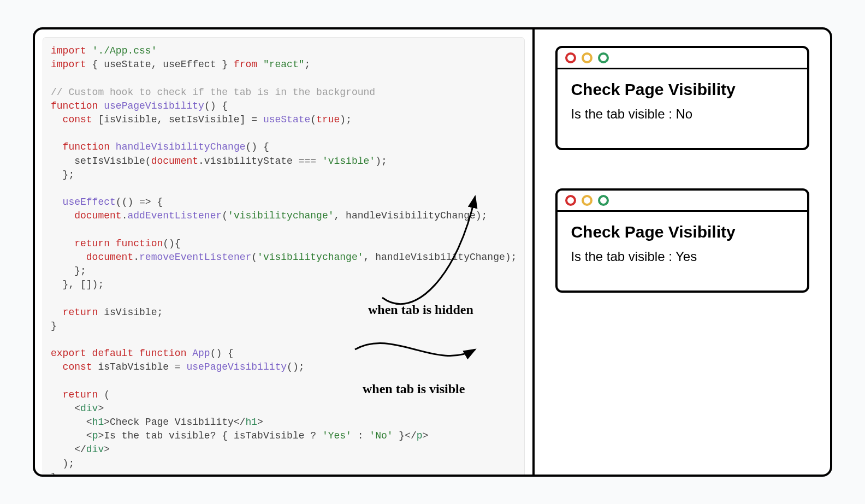 The image size is (865, 504). What do you see at coordinates (420, 310) in the screenshot?
I see `annotation-hidden: when tab is hidden` at bounding box center [420, 310].